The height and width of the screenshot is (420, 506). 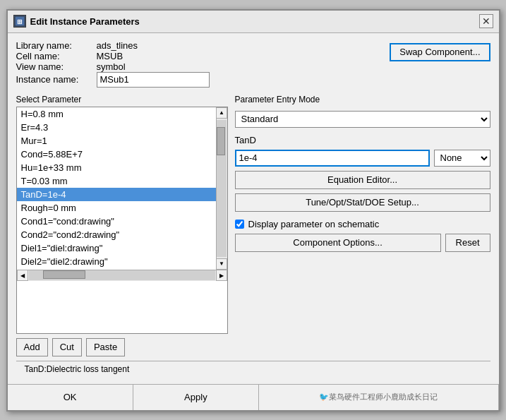 I want to click on cut-button: Cut, so click(x=67, y=347).